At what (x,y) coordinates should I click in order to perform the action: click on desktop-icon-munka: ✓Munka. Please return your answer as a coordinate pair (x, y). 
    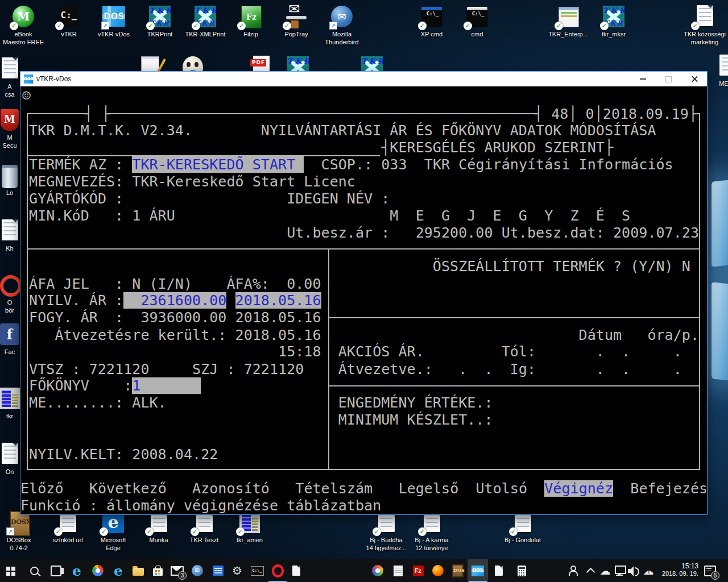
    Looking at the image, I should click on (159, 527).